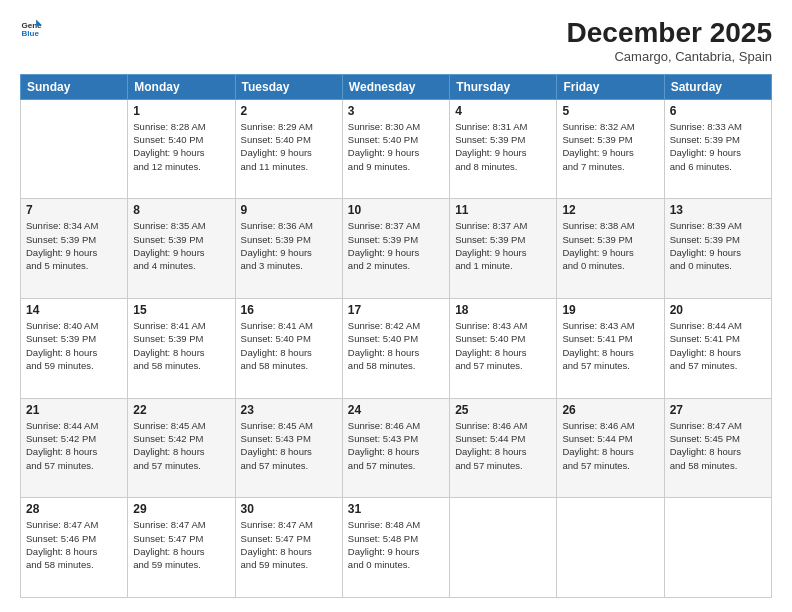 This screenshot has width=792, height=612. What do you see at coordinates (181, 509) in the screenshot?
I see `day-number: 29` at bounding box center [181, 509].